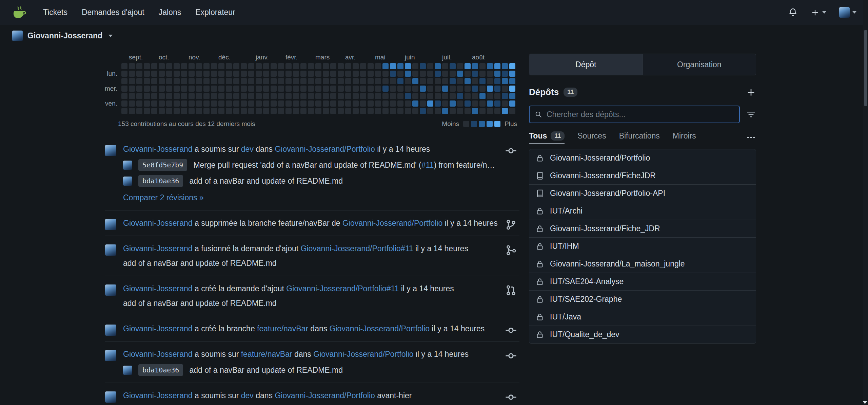  What do you see at coordinates (643, 229) in the screenshot?
I see `repo-row: Giovanni-Josserand/Fiche_JDR` at bounding box center [643, 229].